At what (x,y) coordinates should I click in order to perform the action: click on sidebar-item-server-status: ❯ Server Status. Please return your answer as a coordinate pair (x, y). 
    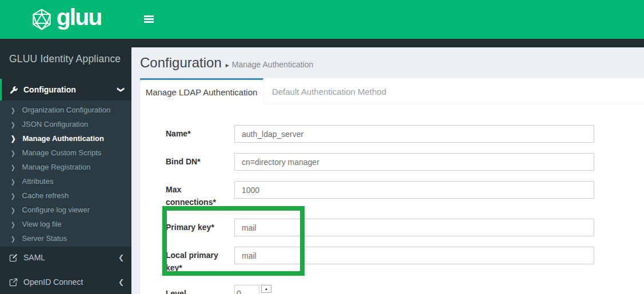
    Looking at the image, I should click on (66, 239).